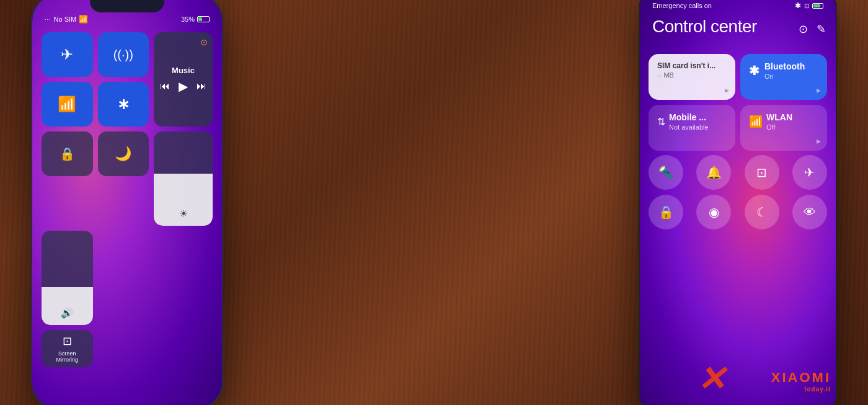 Image resolution: width=868 pixels, height=405 pixels. I want to click on do-not-disturb-tile: 🌙, so click(124, 154).